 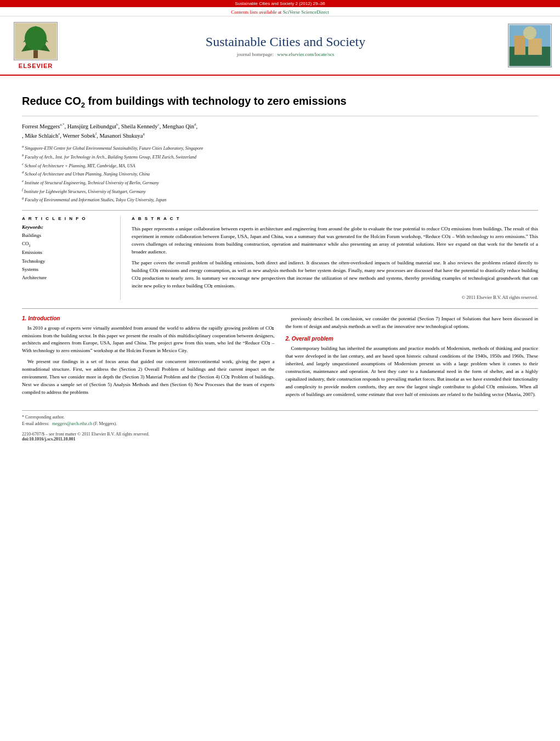 I want to click on section1-right-body: previously described. In conclusion, we …, so click(x=412, y=323).